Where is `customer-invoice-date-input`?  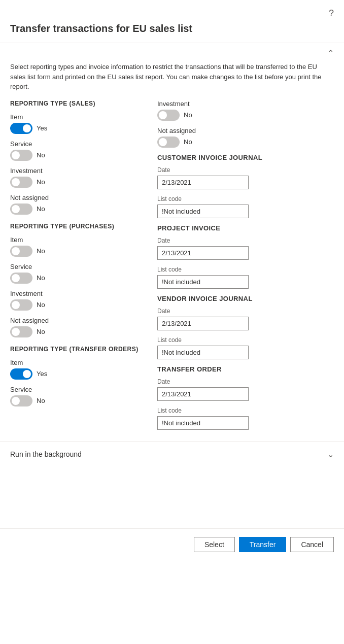 customer-invoice-date-input is located at coordinates (203, 183).